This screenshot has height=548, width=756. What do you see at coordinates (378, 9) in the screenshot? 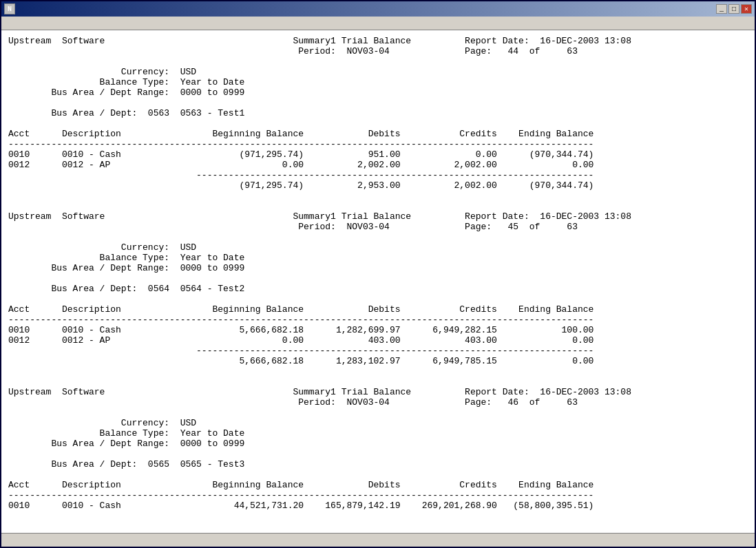
I see `title-bar: N _ □ ✕` at bounding box center [378, 9].